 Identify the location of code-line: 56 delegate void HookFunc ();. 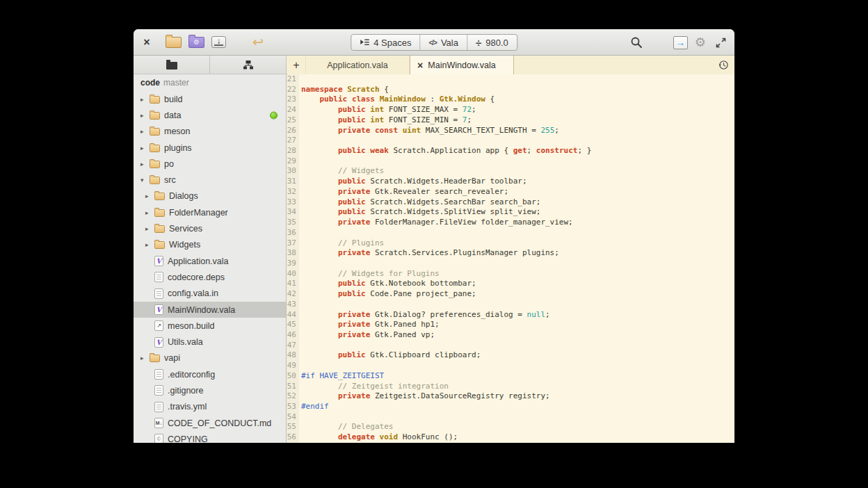
(511, 438).